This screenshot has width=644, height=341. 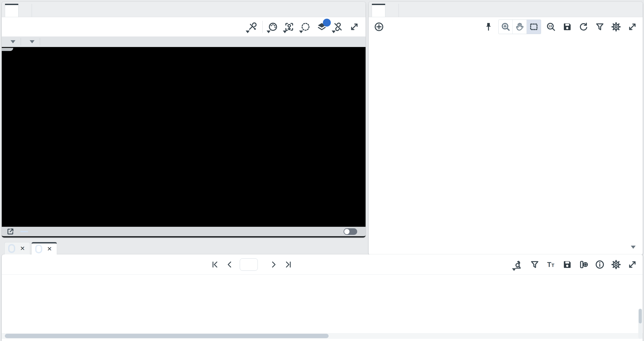 What do you see at coordinates (166, 336) in the screenshot?
I see `hscroll-thumb` at bounding box center [166, 336].